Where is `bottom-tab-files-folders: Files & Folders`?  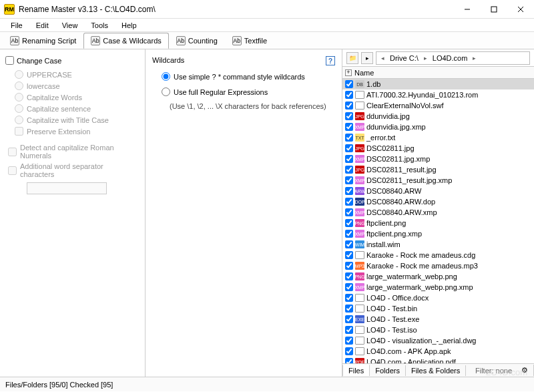
bottom-tab-files-folders: Files & Folders is located at coordinates (436, 371).